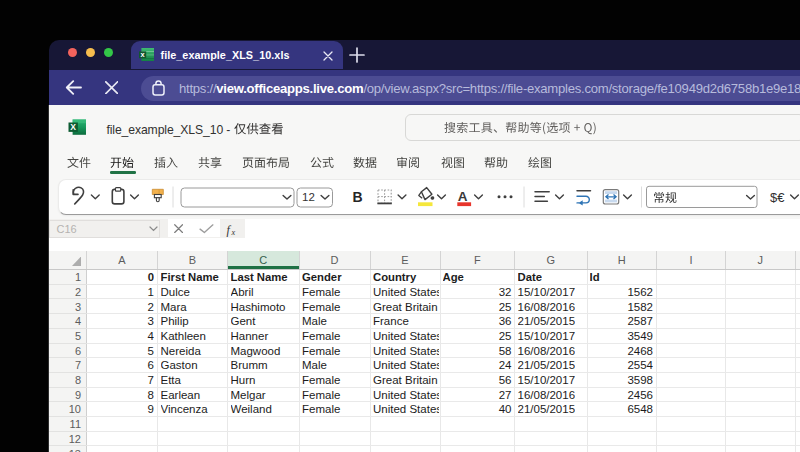 This screenshot has width=800, height=452. I want to click on svg-text: x, so click(234, 234).